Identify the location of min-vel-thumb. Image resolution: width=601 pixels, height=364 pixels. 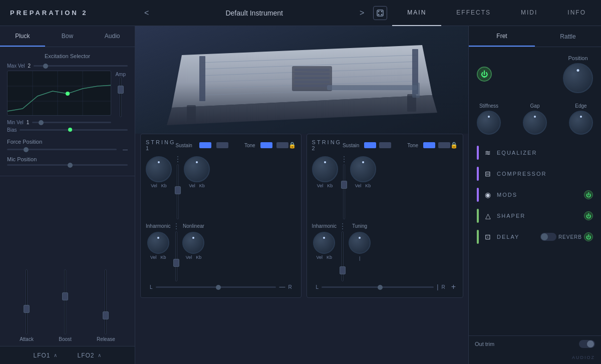
(41, 123).